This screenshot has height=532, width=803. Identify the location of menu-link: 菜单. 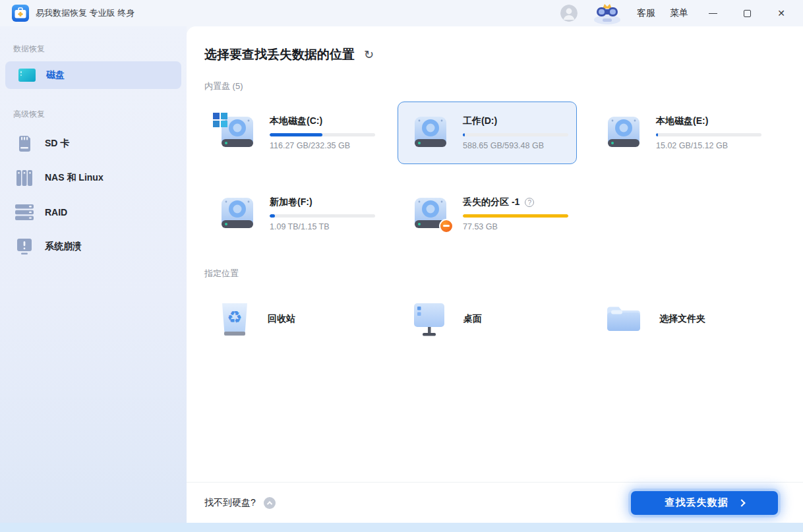
(679, 13).